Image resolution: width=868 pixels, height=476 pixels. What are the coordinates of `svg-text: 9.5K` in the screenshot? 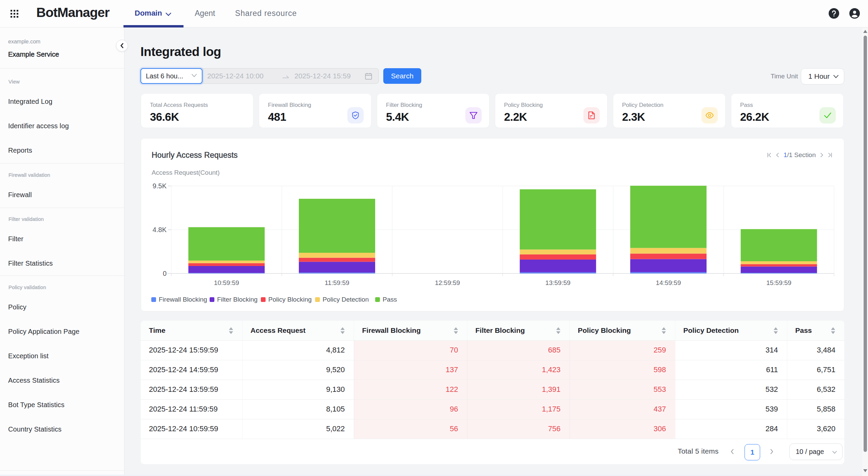 It's located at (160, 186).